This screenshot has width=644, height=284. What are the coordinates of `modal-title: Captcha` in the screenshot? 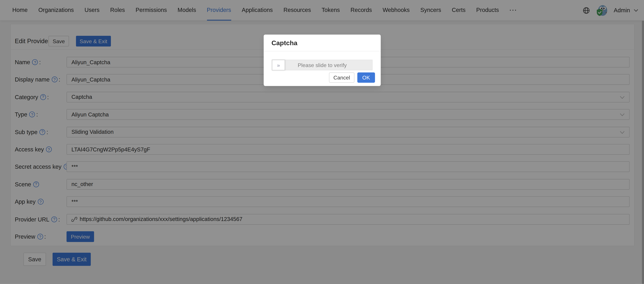 It's located at (284, 43).